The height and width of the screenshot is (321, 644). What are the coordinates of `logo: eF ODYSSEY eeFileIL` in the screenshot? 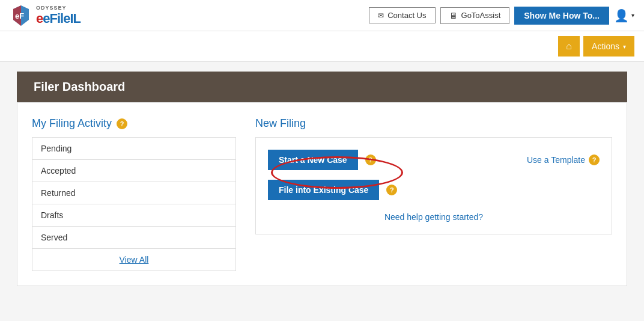 It's located at (46, 16).